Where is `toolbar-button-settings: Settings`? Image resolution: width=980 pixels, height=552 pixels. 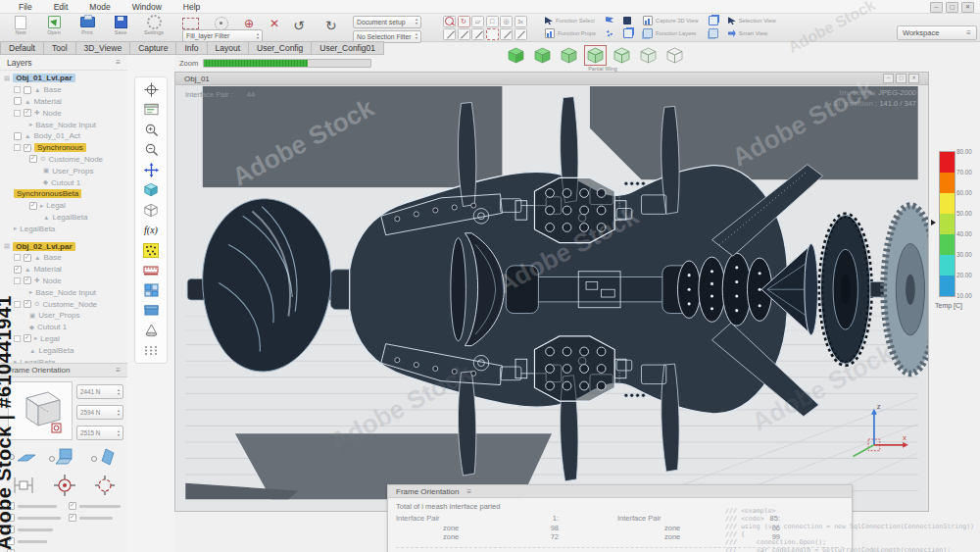
toolbar-button-settings: Settings is located at coordinates (154, 25).